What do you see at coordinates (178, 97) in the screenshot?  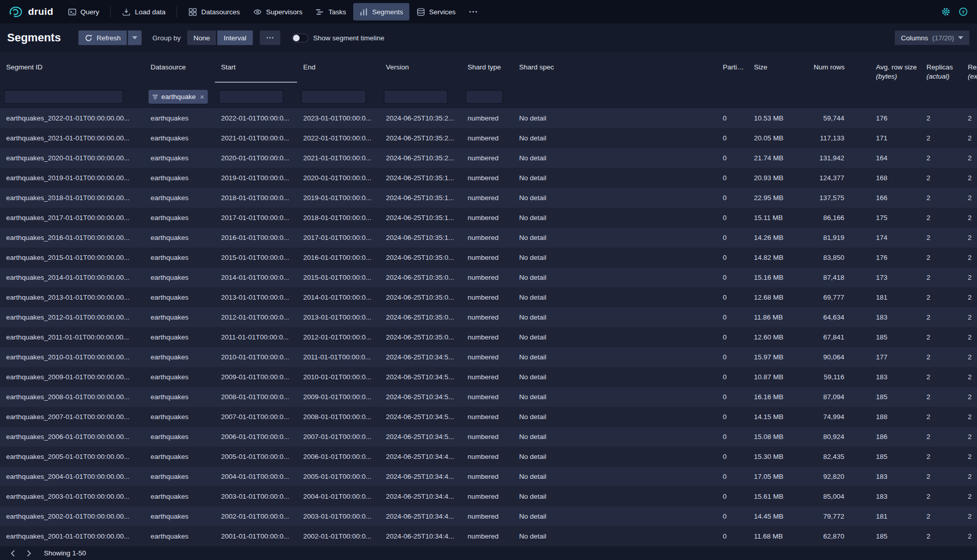 I see `datasource-filter-chip: earthquake×` at bounding box center [178, 97].